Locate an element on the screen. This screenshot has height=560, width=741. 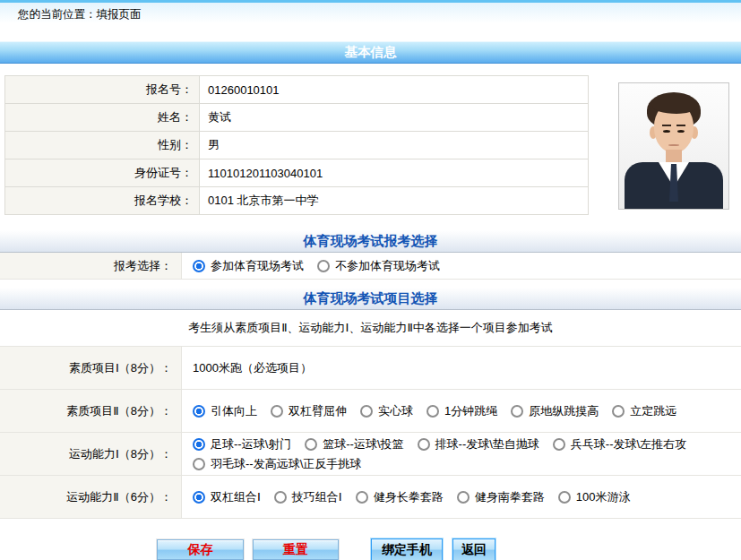
item-row-value: 双杠组合Ⅰ技巧组合Ⅰ健身长拳套路健身南拳套路100米游泳 is located at coordinates (461, 497).